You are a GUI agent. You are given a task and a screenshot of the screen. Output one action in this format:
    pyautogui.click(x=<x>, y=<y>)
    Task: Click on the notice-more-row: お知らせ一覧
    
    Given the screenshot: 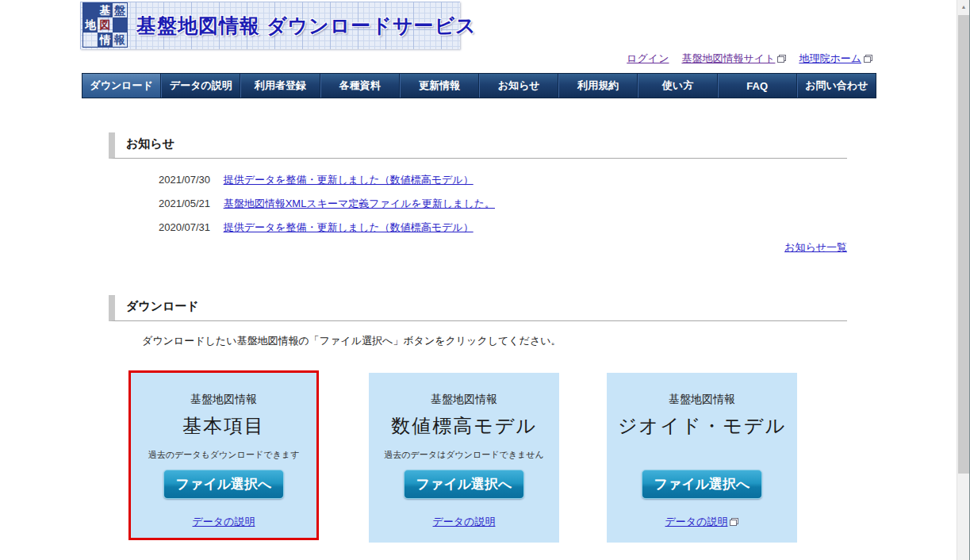 What is the action you would take?
    pyautogui.click(x=477, y=247)
    